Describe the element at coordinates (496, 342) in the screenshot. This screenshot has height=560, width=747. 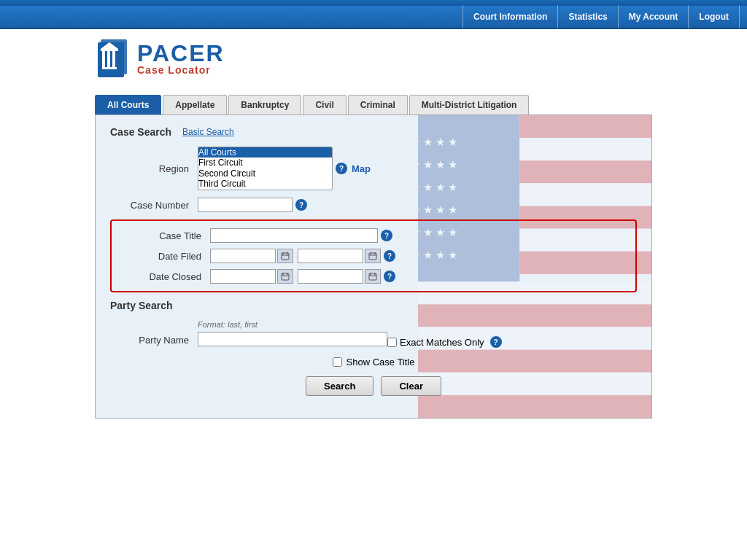
I see `exact-matches-help-icon: ?` at that location.